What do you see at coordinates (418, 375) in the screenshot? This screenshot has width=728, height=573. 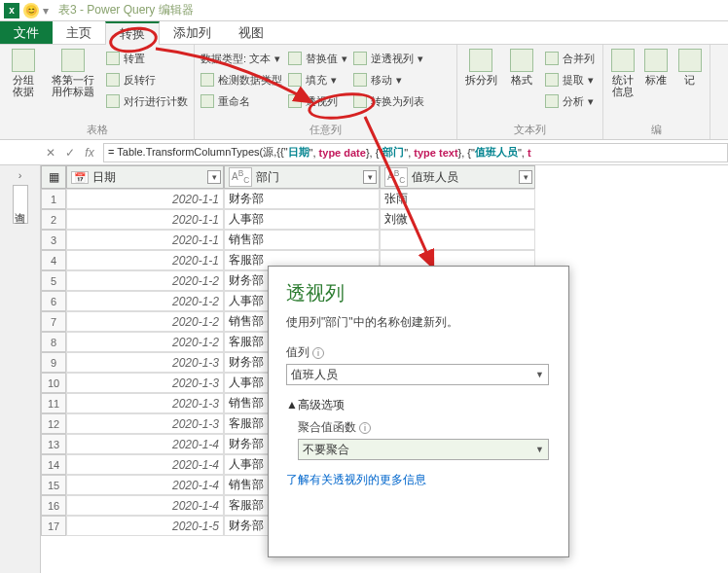 I see `value-column-select: 值班人员▼` at bounding box center [418, 375].